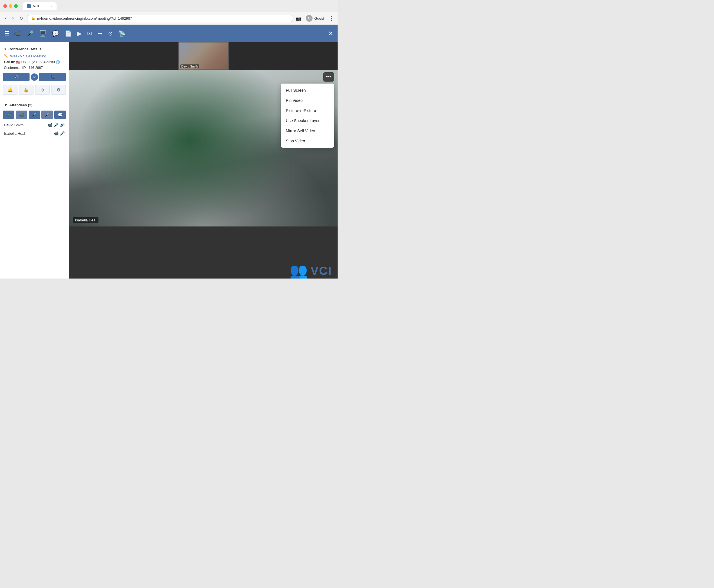 The width and height of the screenshot is (714, 588). What do you see at coordinates (38, 62) in the screenshot?
I see `call-in-number: US +1 (206) 928-9280` at bounding box center [38, 62].